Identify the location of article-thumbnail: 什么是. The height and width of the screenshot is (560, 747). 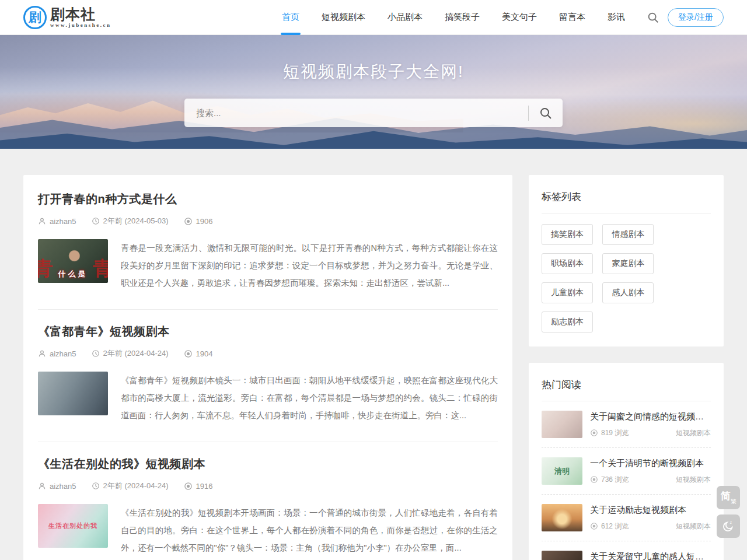
(73, 261).